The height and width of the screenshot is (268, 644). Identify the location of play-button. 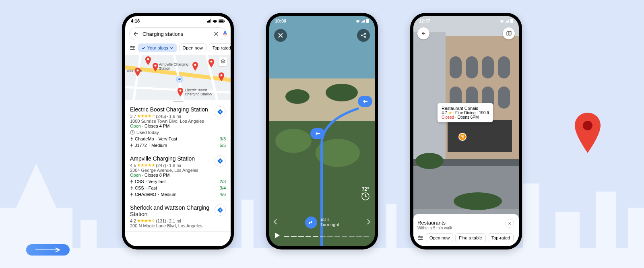
(277, 236).